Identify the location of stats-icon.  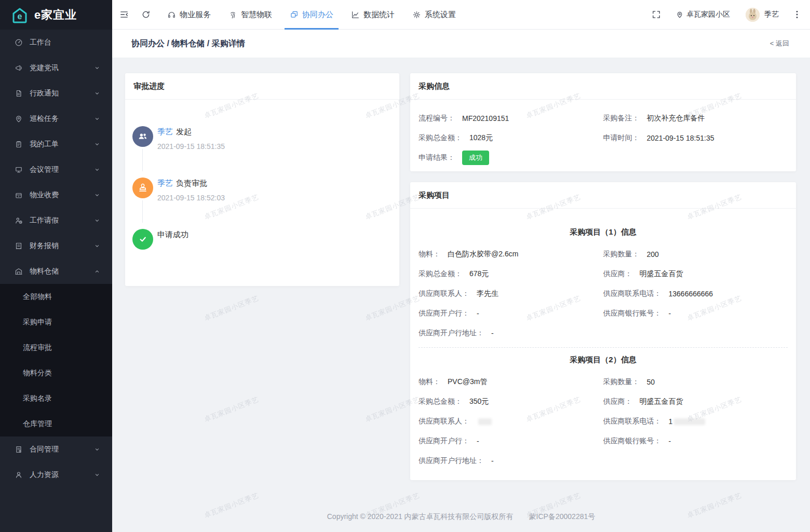
(355, 15).